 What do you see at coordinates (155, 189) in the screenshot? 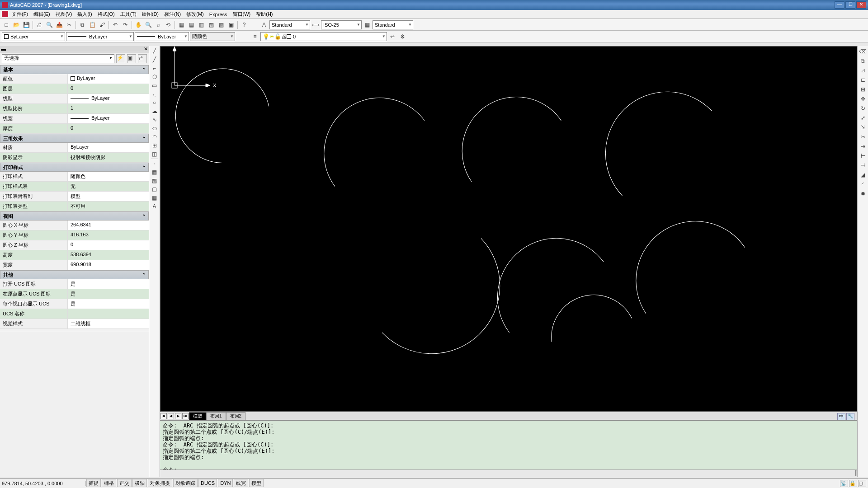
I see `region-tool: ▢` at bounding box center [155, 189].